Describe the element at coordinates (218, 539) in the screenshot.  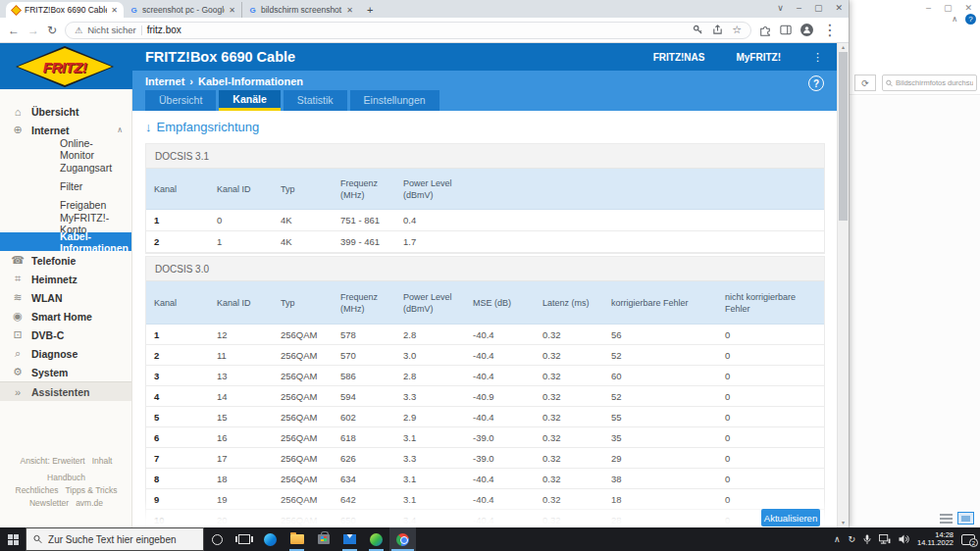
I see `cortana-icon` at that location.